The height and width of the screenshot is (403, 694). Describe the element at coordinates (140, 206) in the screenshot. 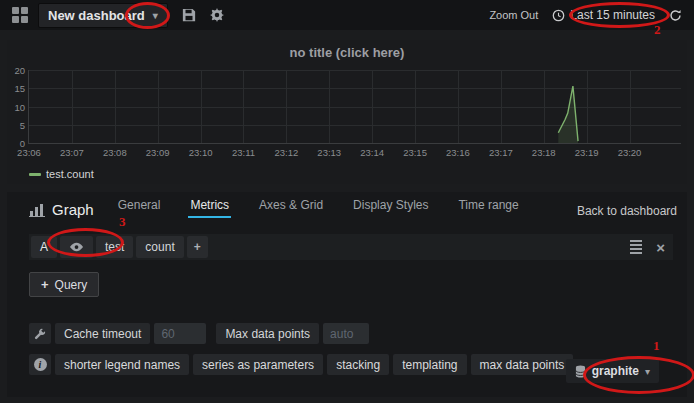

I see `tab-general: General` at that location.